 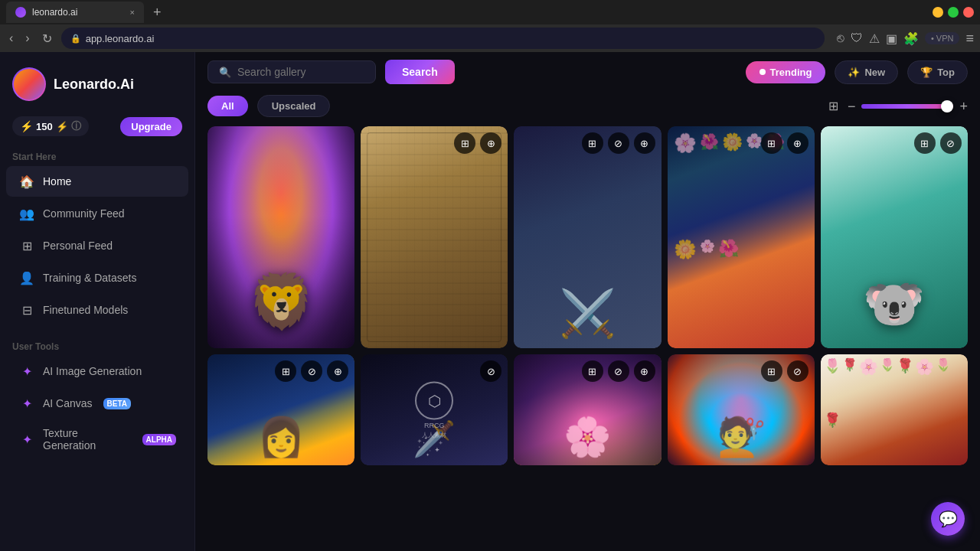 What do you see at coordinates (911, 38) in the screenshot?
I see `extension-icon: 🧩` at bounding box center [911, 38].